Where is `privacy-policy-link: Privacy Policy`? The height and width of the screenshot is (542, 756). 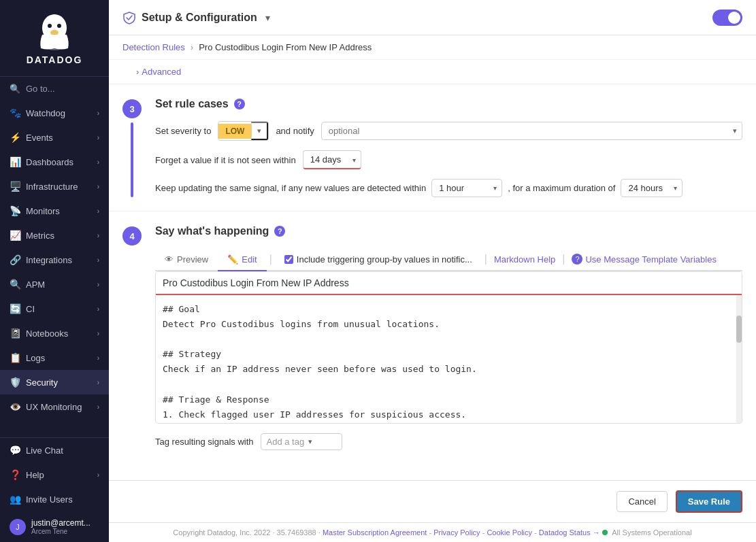
privacy-policy-link: Privacy Policy is located at coordinates (457, 532).